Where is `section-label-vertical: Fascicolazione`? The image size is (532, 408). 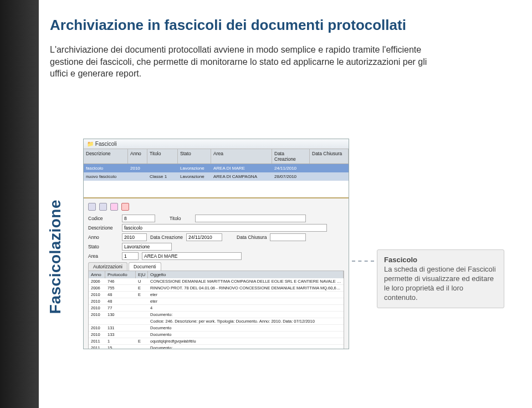
section-label-vertical: Fascicolazione is located at coordinates (55, 257).